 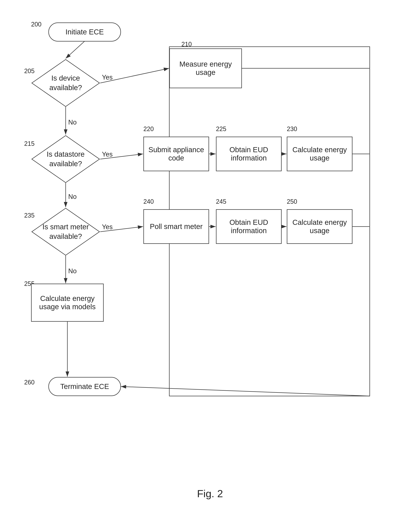 I want to click on node-is-smart-meter: Is smart meter available?, so click(x=66, y=232).